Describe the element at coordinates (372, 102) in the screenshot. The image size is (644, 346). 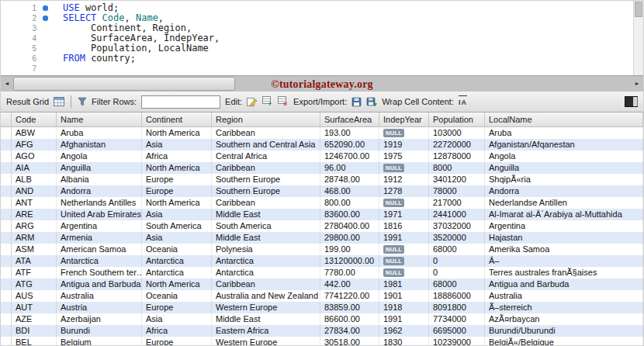
I see `import-icon` at that location.